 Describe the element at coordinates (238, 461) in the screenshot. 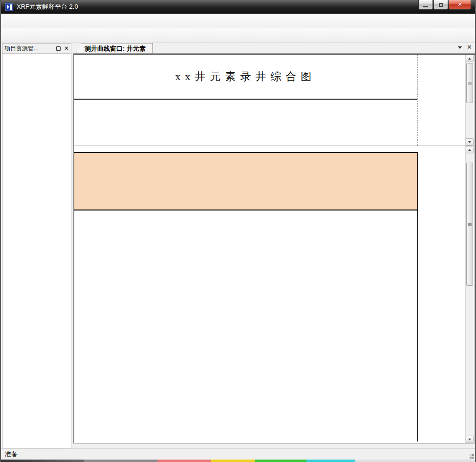

I see `desktop-edge` at that location.